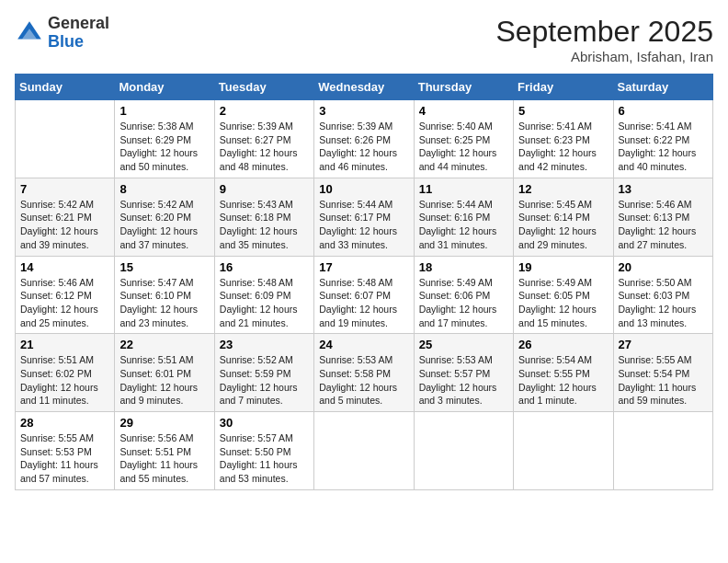  Describe the element at coordinates (265, 110) in the screenshot. I see `day-number: 2` at that location.